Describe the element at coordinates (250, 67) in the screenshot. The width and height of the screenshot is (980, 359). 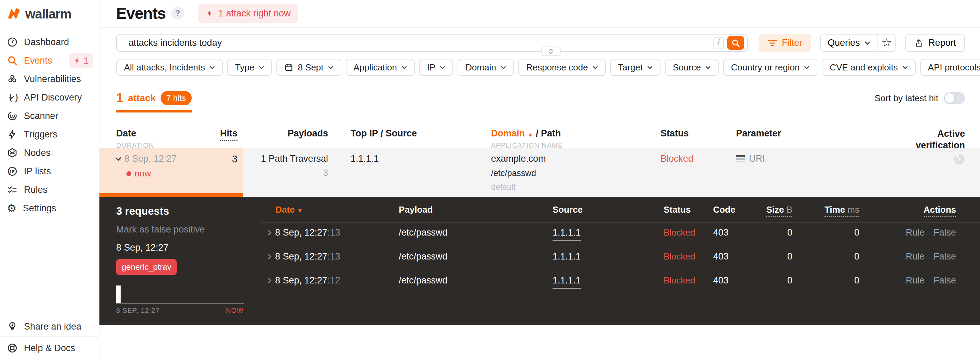
I see `filter-chip: Type` at that location.